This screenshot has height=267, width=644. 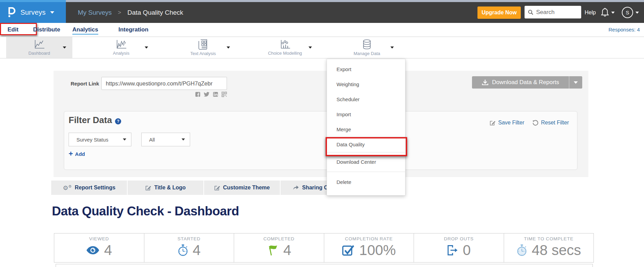 I want to click on nav-item-analytics: Analytics, so click(x=85, y=30).